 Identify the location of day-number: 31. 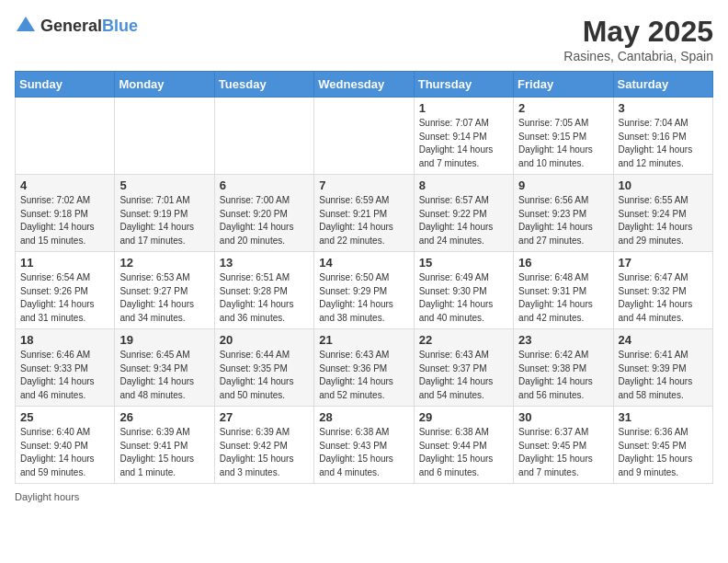
(664, 418).